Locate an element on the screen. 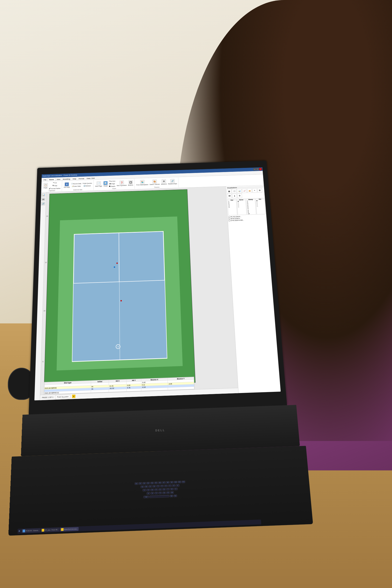 The image size is (392, 588). key-f11: F11 is located at coordinates (180, 482).